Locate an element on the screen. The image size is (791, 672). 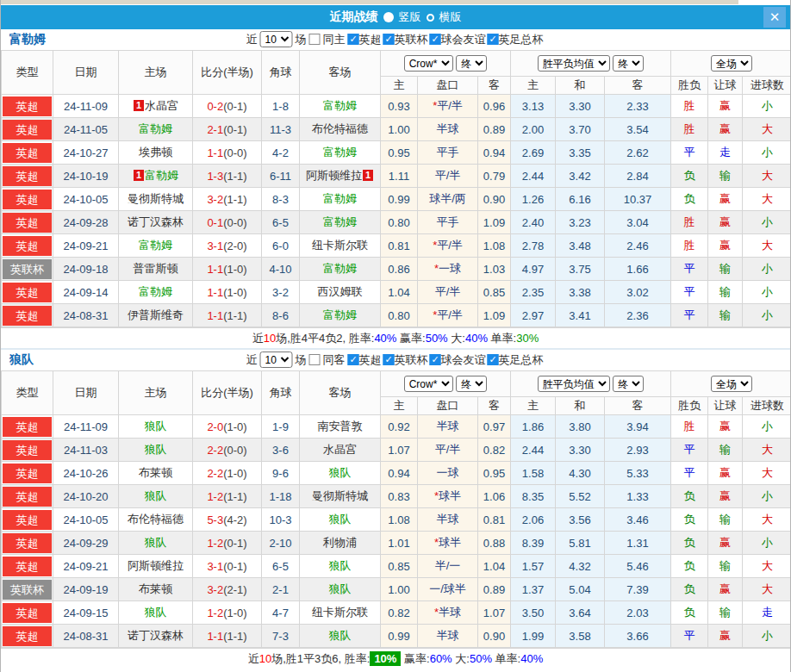
match-date: 24-10-05 is located at coordinates (86, 200).